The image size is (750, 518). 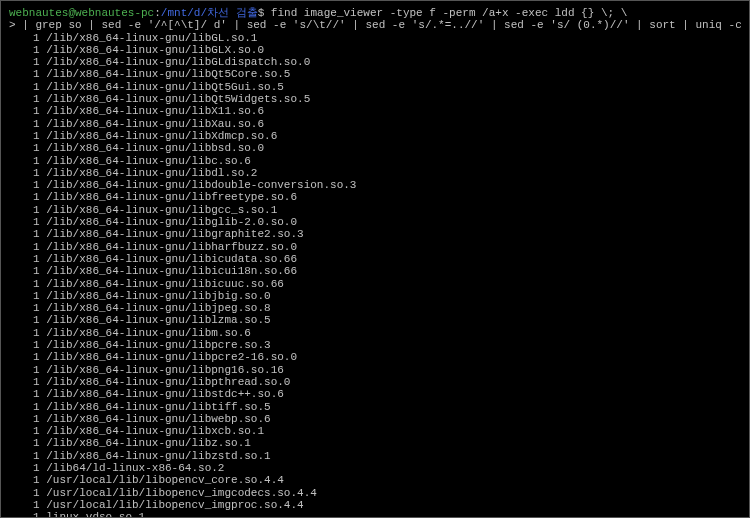 What do you see at coordinates (375, 284) in the screenshot?
I see `output-line: 1 /lib/x86_64-linux-gnu/libicuuc.so.66` at bounding box center [375, 284].